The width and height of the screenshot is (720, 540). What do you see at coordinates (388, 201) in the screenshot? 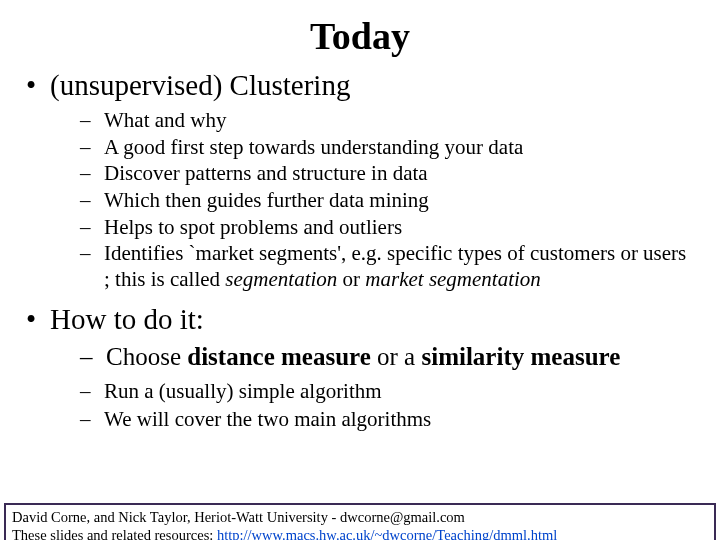
I see `sub-item: Which then guides further data mining` at bounding box center [388, 201].